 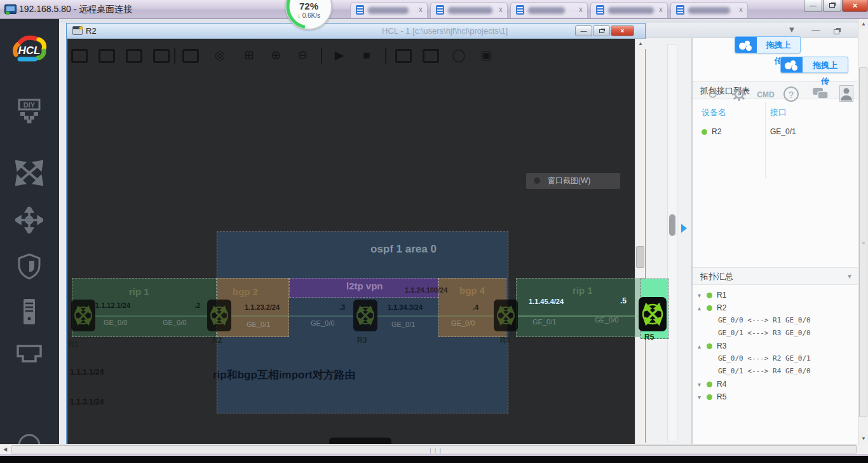 What do you see at coordinates (722, 295) in the screenshot?
I see `device-name: R1` at bounding box center [722, 295].